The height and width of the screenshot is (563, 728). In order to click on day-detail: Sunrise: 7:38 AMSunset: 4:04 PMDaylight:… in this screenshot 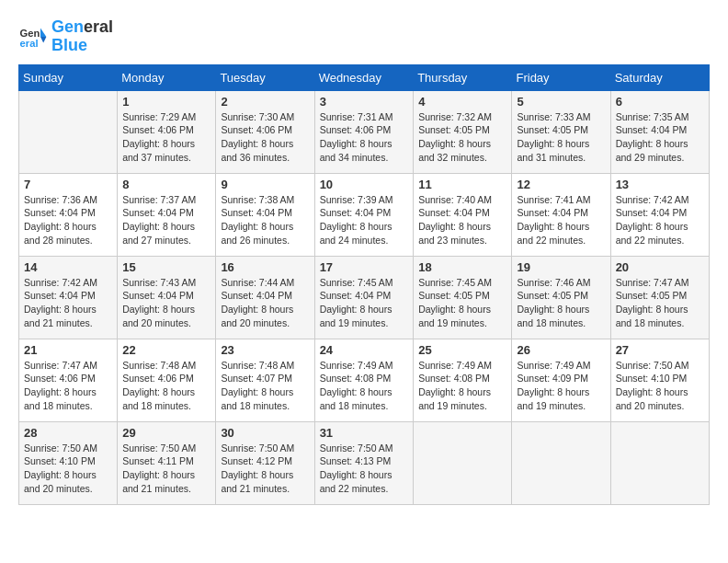, I will do `click(265, 221)`.